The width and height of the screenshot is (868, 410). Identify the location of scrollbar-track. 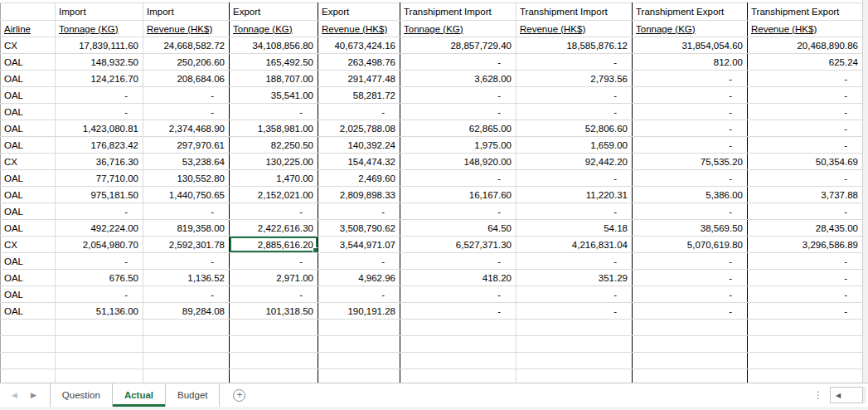
(865, 395).